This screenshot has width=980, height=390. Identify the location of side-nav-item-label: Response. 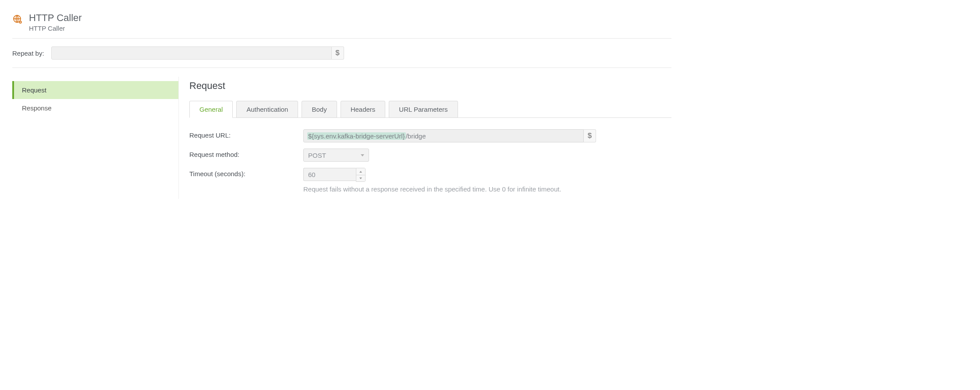
(37, 108).